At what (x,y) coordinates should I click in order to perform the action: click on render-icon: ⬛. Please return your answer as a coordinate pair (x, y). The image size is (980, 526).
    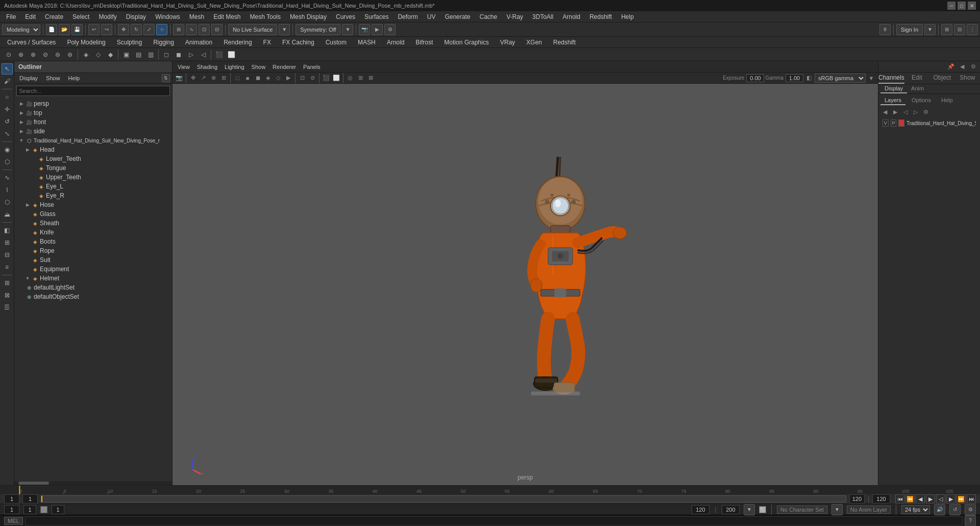
    Looking at the image, I should click on (219, 55).